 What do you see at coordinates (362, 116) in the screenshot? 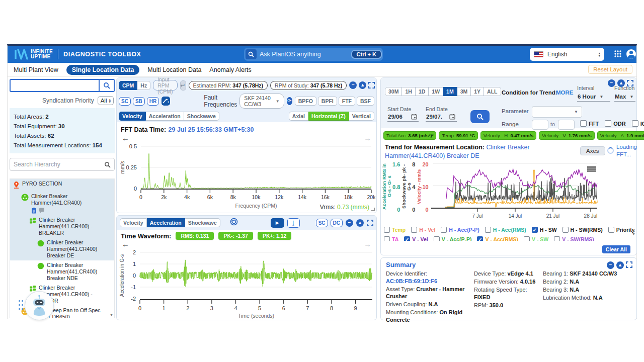
I see `fft-axis-tab-vertical: Vertical` at bounding box center [362, 116].